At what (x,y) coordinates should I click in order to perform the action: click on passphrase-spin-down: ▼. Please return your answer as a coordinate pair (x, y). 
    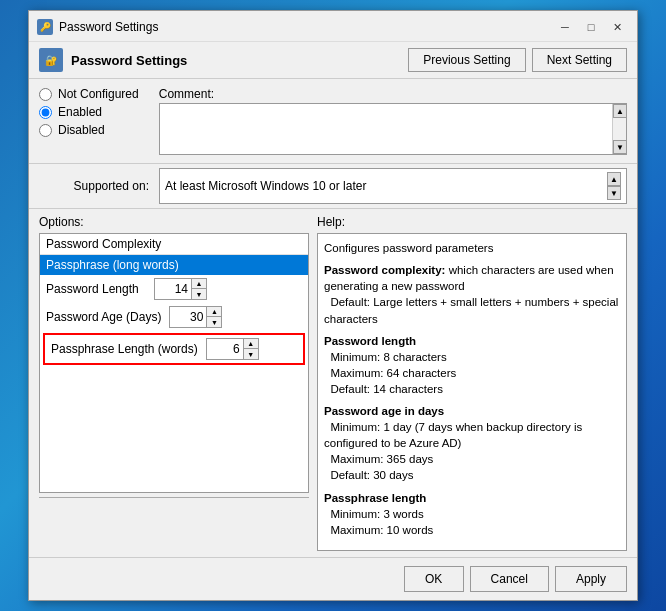
    Looking at the image, I should click on (251, 354).